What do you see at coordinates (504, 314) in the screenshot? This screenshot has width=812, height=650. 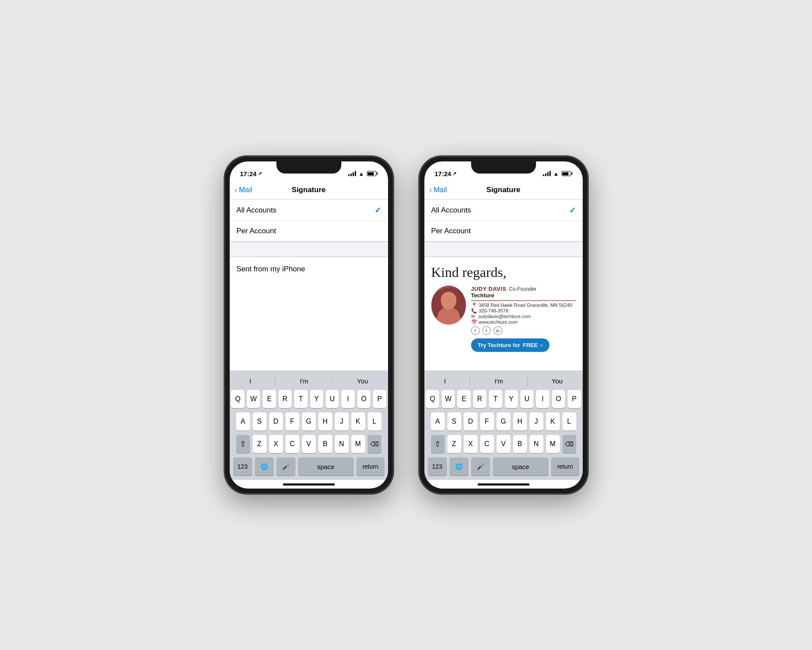 I see `signature-area-right: Kind regards,` at bounding box center [504, 314].